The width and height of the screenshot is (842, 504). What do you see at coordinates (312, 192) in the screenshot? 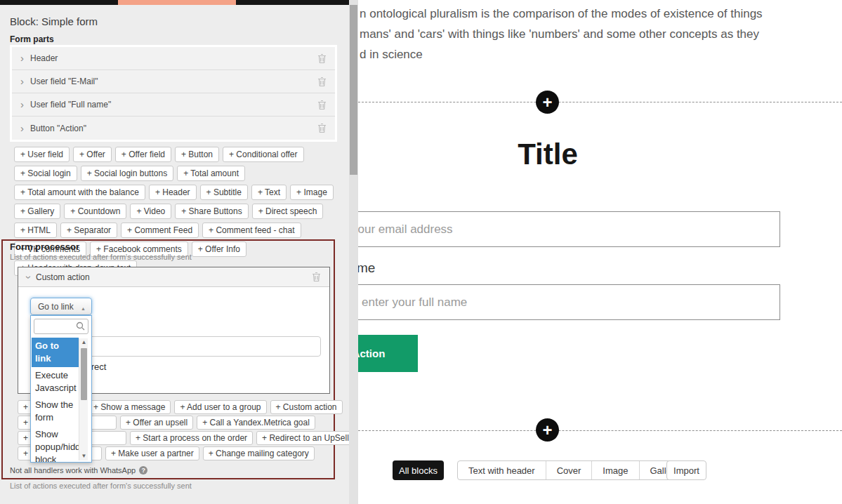
I see `add-part-button: + Image` at bounding box center [312, 192].